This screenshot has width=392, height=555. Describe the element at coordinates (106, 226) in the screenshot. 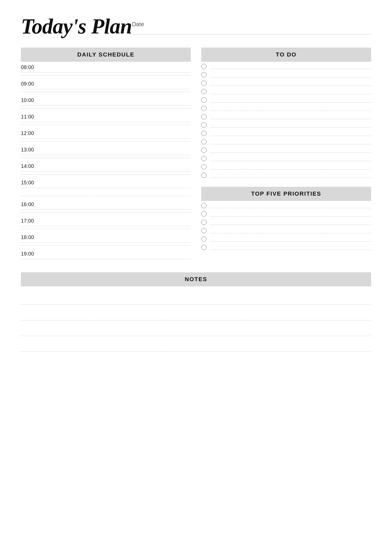

I see `schedule-line-1700a` at that location.